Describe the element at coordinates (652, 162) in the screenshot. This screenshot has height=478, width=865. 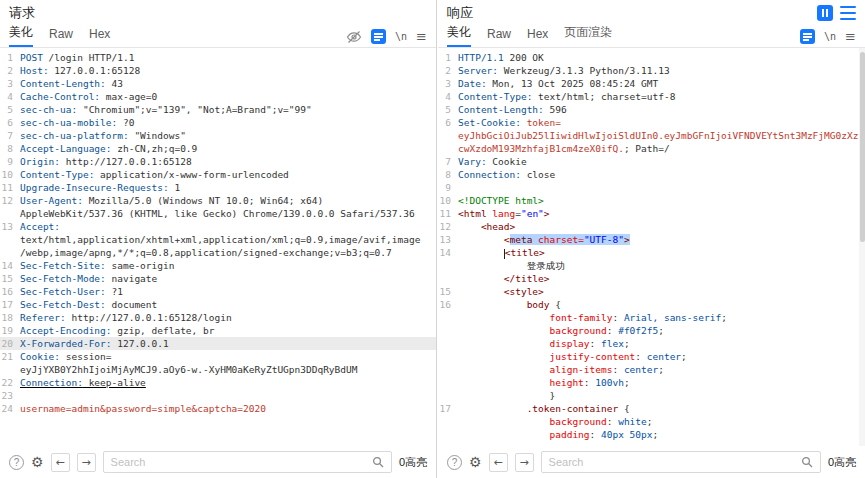
I see `code-line: 7Vary: Cookie` at that location.